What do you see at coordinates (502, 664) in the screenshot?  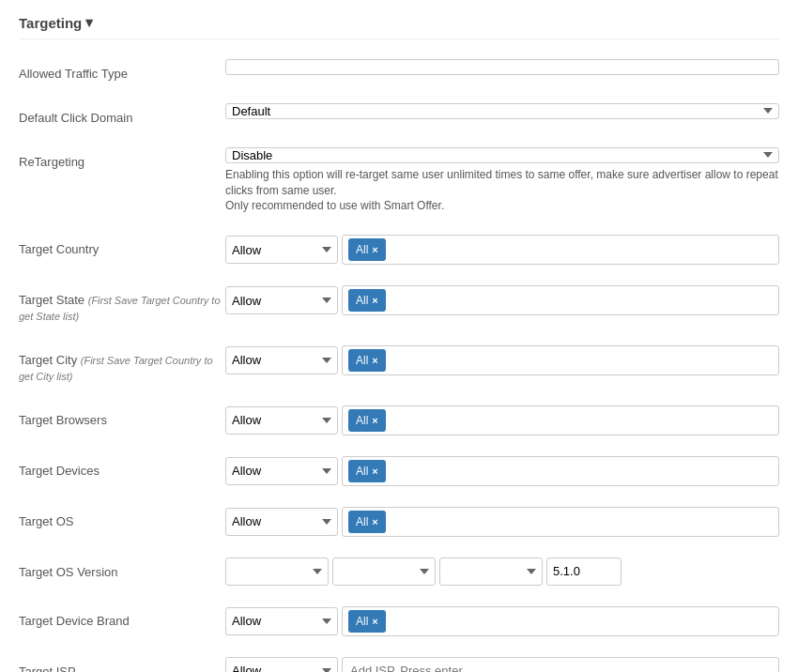 I see `target-isp-control: Allow Example : airtel, vodafone, at&t, …` at bounding box center [502, 664].